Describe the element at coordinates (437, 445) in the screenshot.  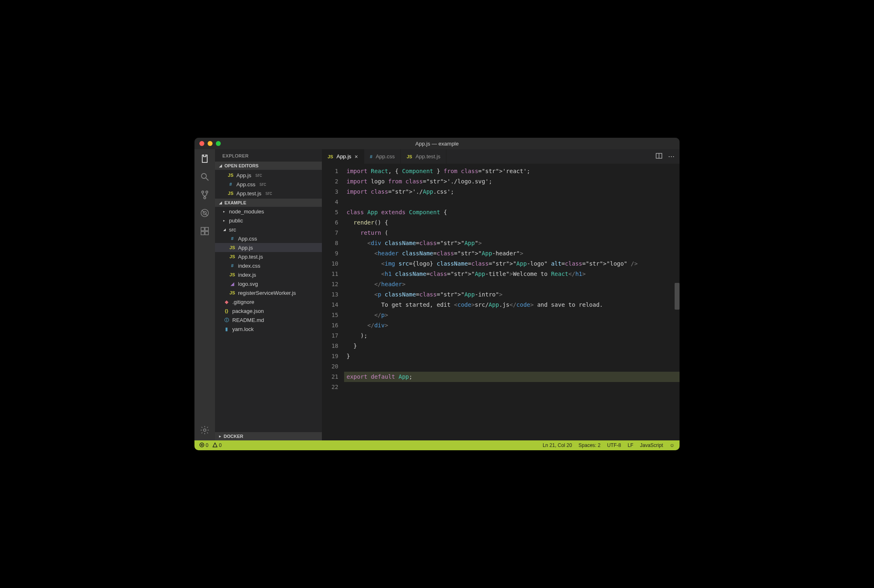
I see `status-bar: 0 0 Ln 21, Col 20 Spaces: 2 UTF-8 LF Jav…` at that location.